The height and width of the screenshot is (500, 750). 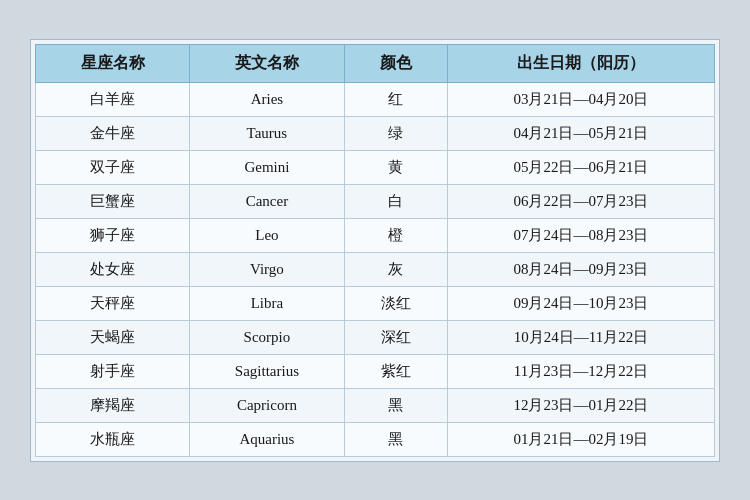 I want to click on cell-color: 橙, so click(x=396, y=235).